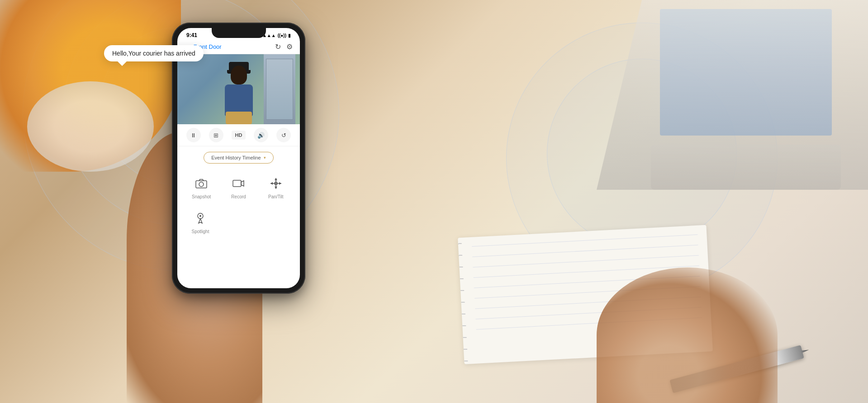  I want to click on laptop-screen-decoration, so click(746, 72).